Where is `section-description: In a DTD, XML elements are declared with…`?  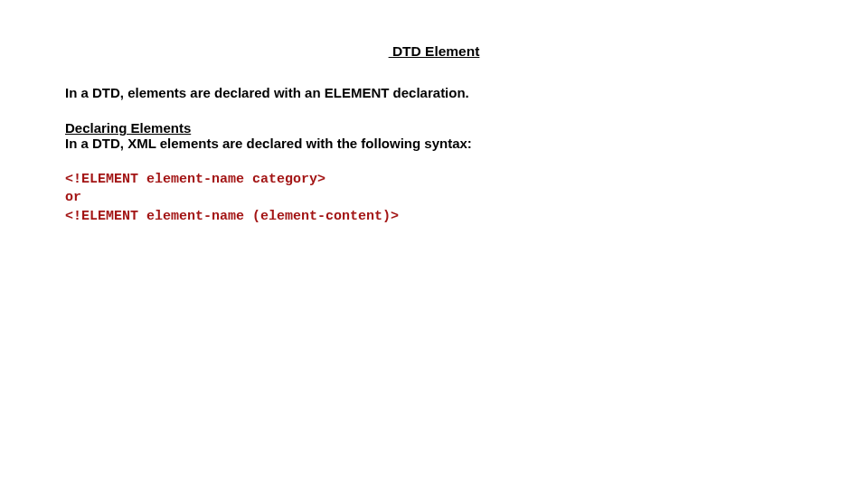
section-description: In a DTD, XML elements are declared with… is located at coordinates (434, 143).